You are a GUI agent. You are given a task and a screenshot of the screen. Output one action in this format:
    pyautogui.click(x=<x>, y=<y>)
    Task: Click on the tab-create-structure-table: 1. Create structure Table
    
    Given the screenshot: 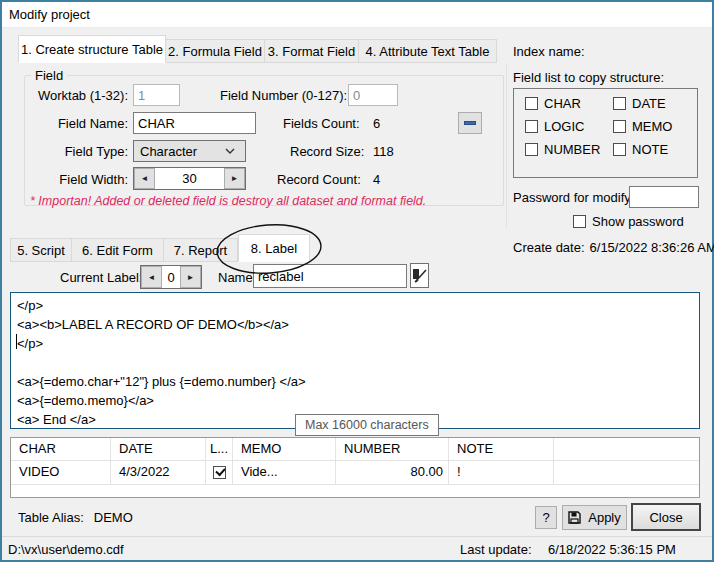 What is the action you would take?
    pyautogui.click(x=92, y=49)
    